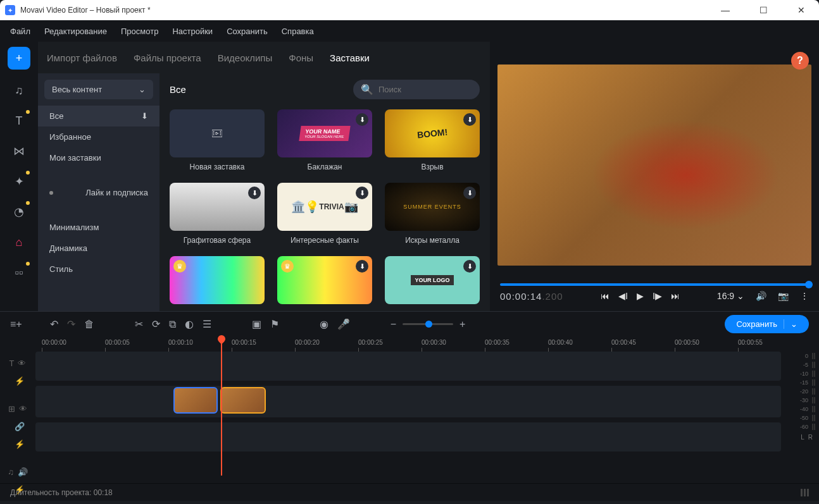  Describe the element at coordinates (156, 324) in the screenshot. I see `rotate-icon: ⟳` at that location.